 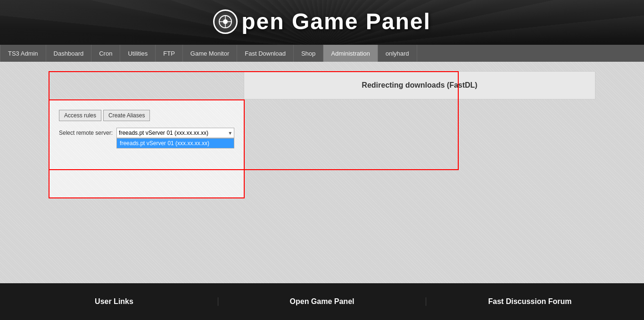 What do you see at coordinates (23, 53) in the screenshot?
I see `nav-ts3admin: TS3 Admin` at bounding box center [23, 53].